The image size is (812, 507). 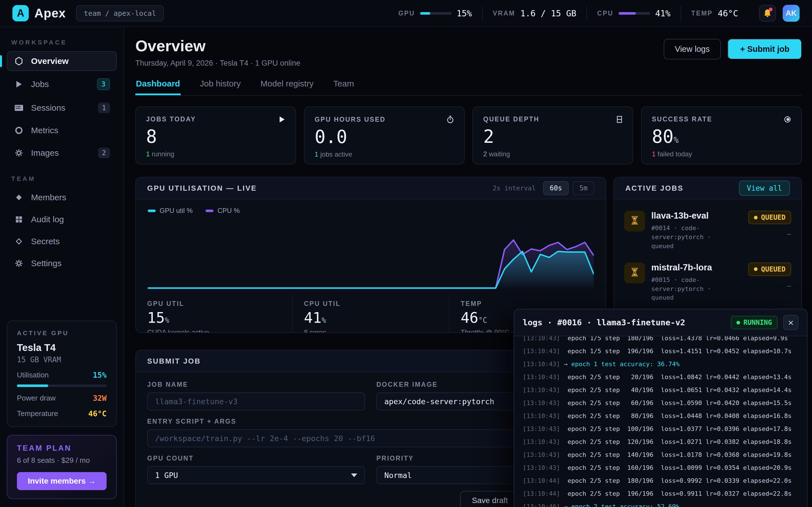 What do you see at coordinates (48, 198) in the screenshot?
I see `sidebar-item-label: Members` at bounding box center [48, 198].